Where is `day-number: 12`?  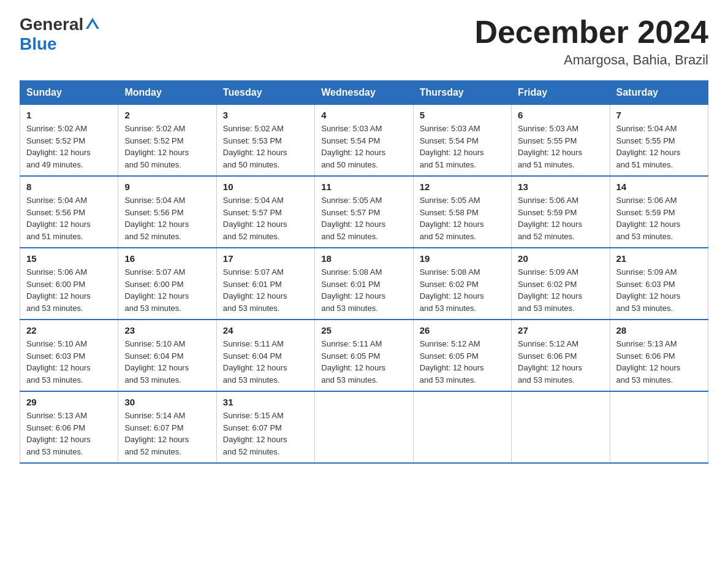 day-number: 12 is located at coordinates (462, 186).